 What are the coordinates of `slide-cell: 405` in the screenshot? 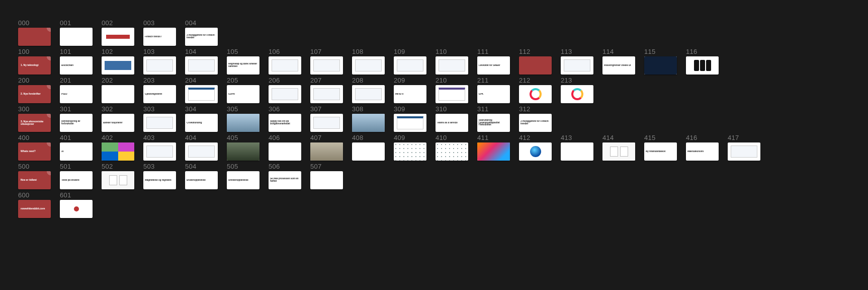 It's located at (243, 147).